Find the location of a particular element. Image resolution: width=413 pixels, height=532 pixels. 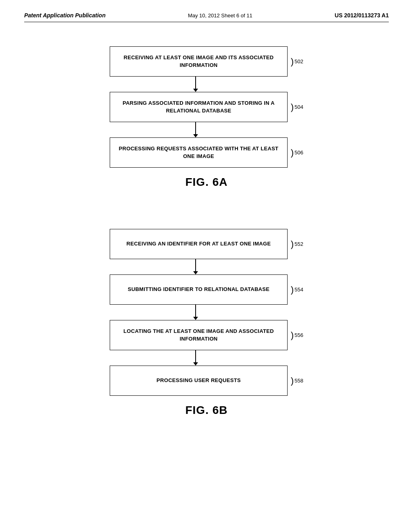

header-date-sheet: May 10, 2012 Sheet 6 of 11 is located at coordinates (220, 15).